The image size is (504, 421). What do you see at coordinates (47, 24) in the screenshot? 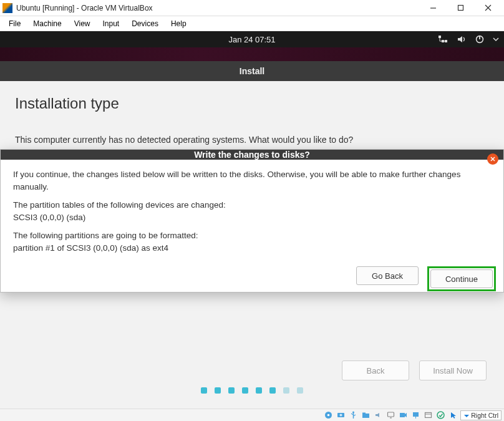
I see `menu-machine: Machine` at bounding box center [47, 24].